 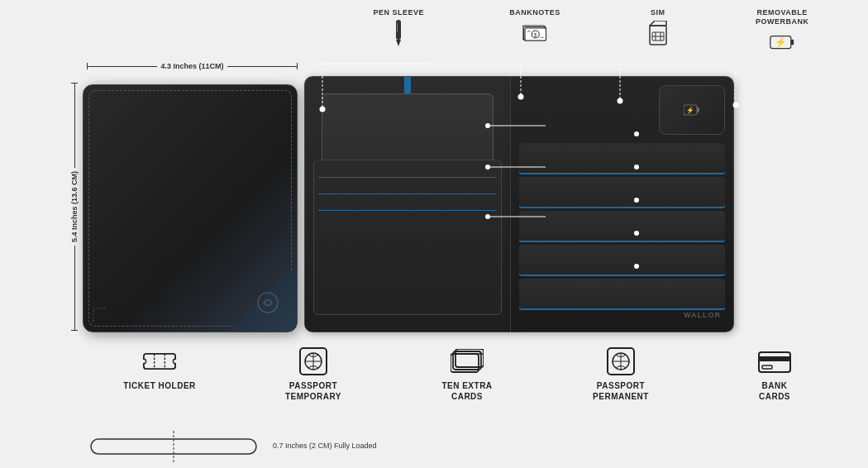 What do you see at coordinates (74, 331) in the screenshot?
I see `dim-end-bottom` at bounding box center [74, 331].